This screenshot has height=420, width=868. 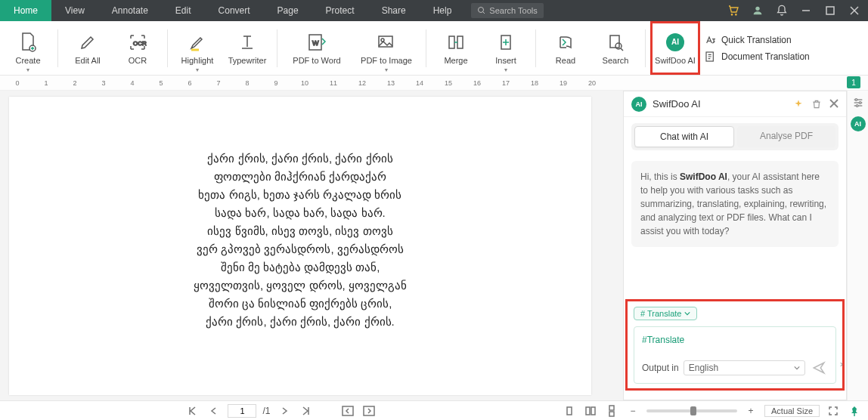 What do you see at coordinates (138, 48) in the screenshot?
I see `ocr-button: OCR OCR` at bounding box center [138, 48].